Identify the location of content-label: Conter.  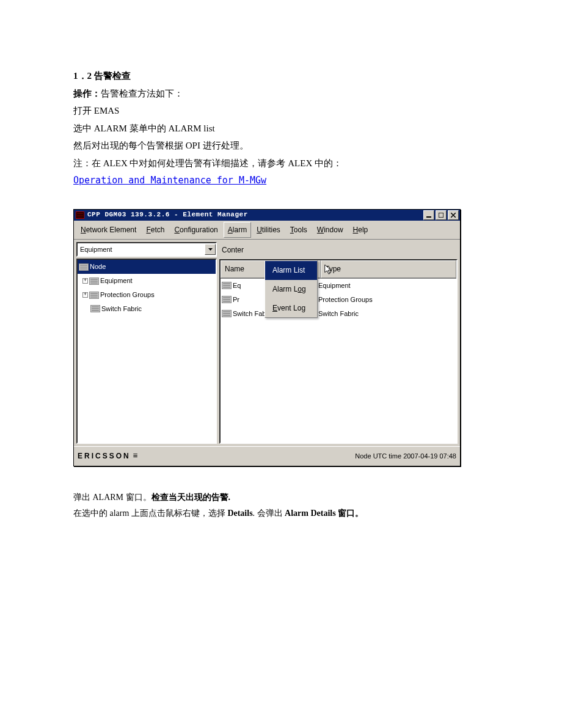
(338, 249).